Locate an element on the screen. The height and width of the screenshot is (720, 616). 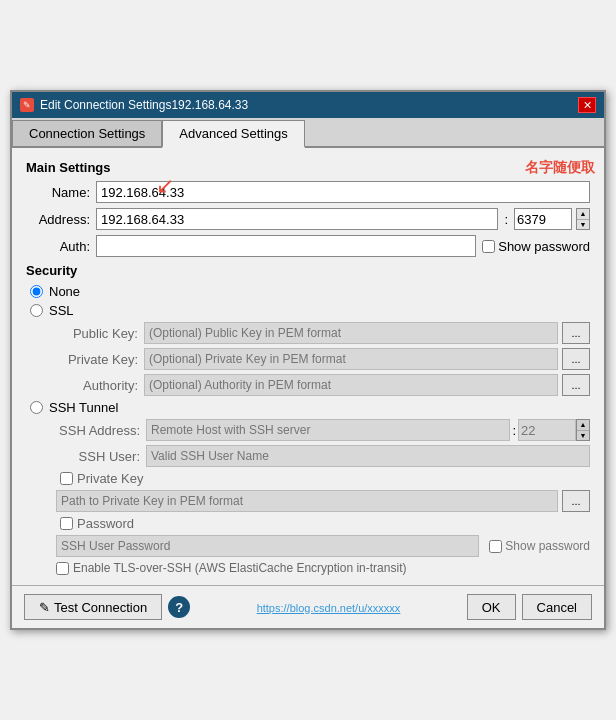
cancel-button: Cancel is located at coordinates (557, 607).